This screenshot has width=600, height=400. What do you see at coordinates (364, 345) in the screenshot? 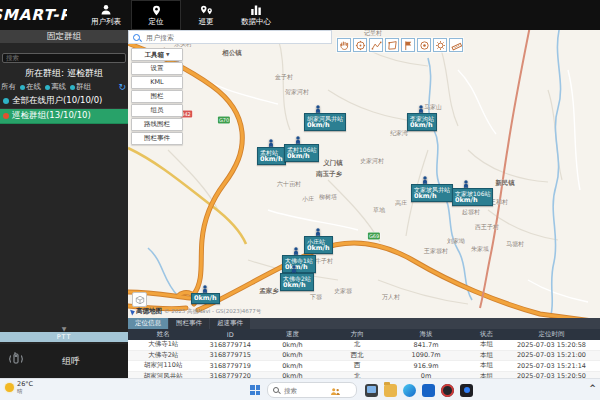
I see `table-row: 大佛寺1站31687797140km/h北841.7m本组2025-07-03 …` at bounding box center [364, 345].